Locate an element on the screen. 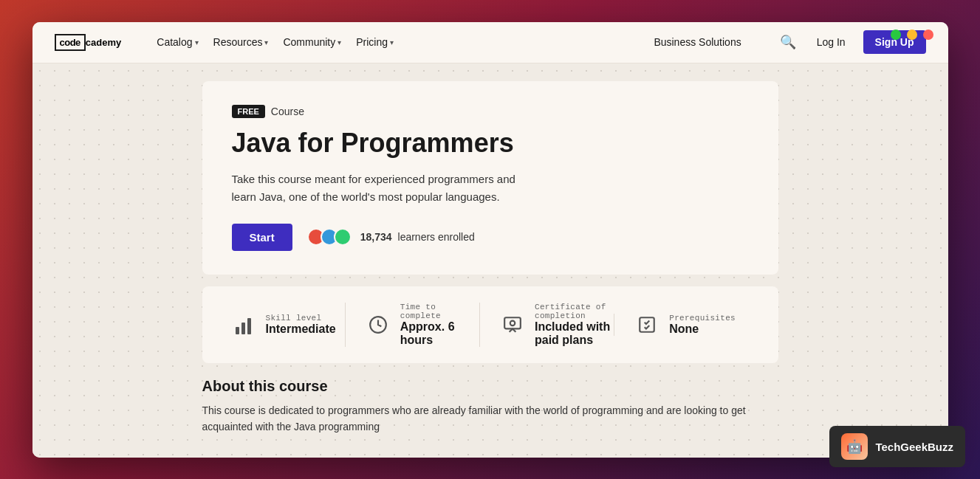 The width and height of the screenshot is (980, 479). traffic-light-green is located at coordinates (896, 35).